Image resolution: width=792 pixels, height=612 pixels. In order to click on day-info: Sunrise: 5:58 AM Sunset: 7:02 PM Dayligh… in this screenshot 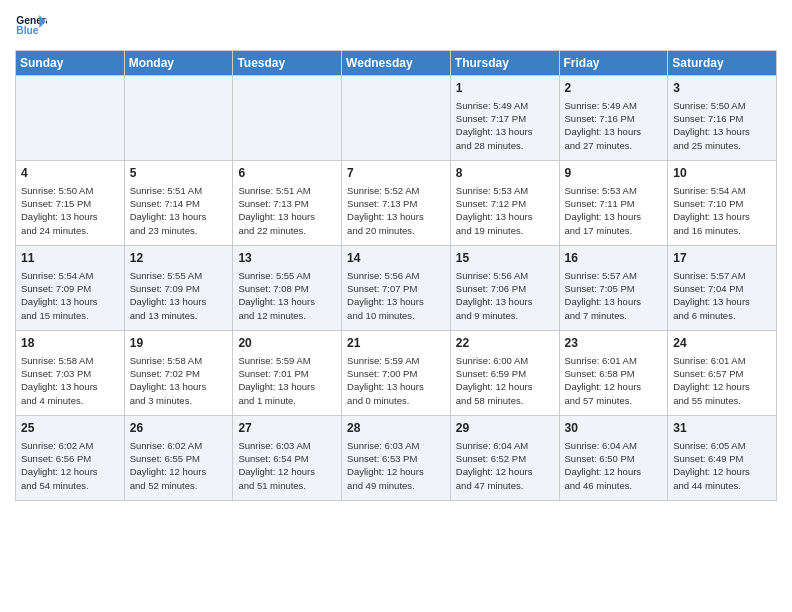, I will do `click(179, 380)`.